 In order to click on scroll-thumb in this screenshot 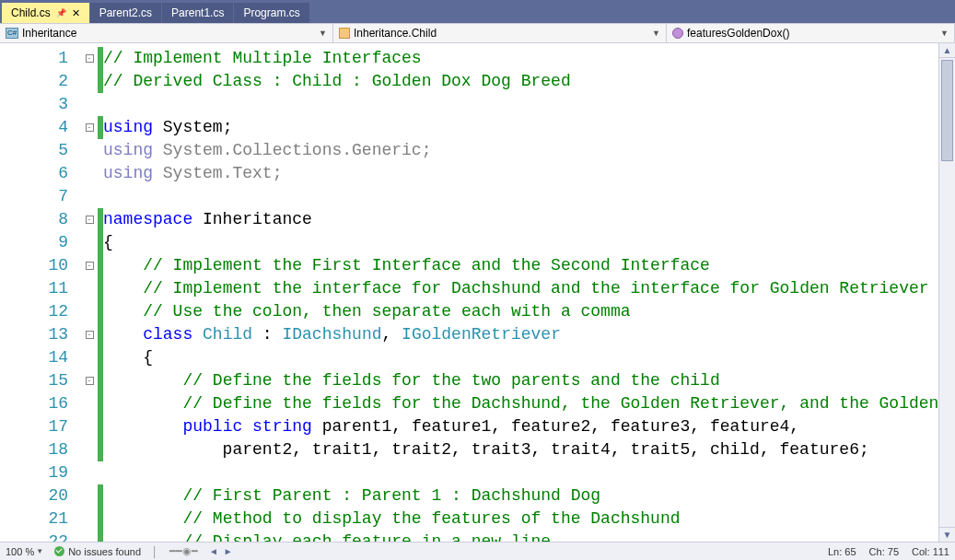, I will do `click(947, 111)`.